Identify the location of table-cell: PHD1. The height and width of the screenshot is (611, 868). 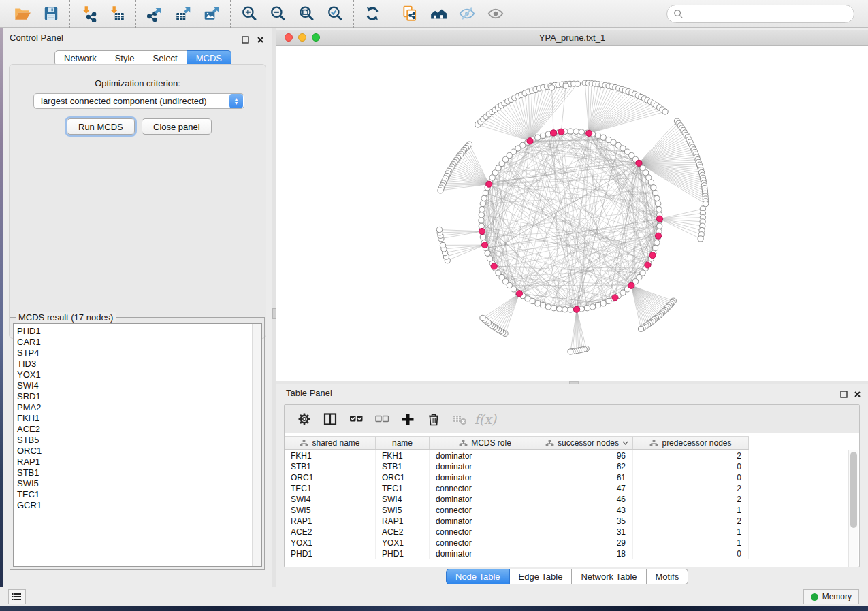
(330, 554).